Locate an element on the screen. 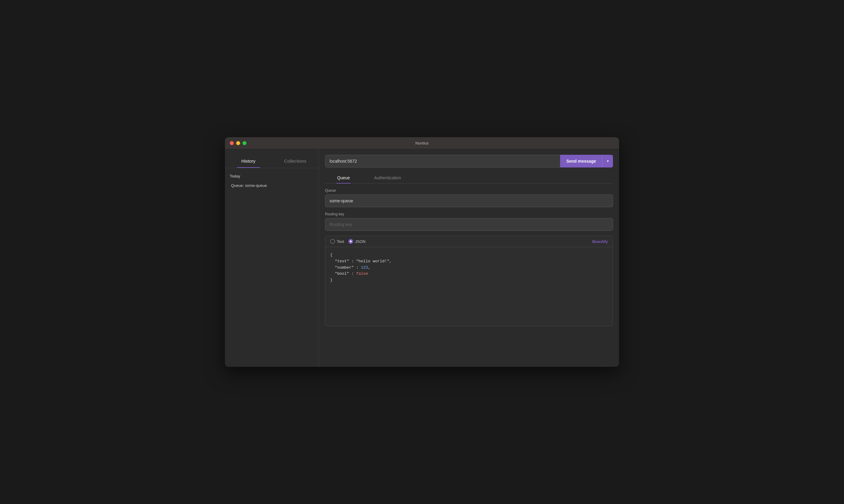 Image resolution: width=844 pixels, height=504 pixels. routing-key-field-wrapper: Routing key is located at coordinates (469, 221).